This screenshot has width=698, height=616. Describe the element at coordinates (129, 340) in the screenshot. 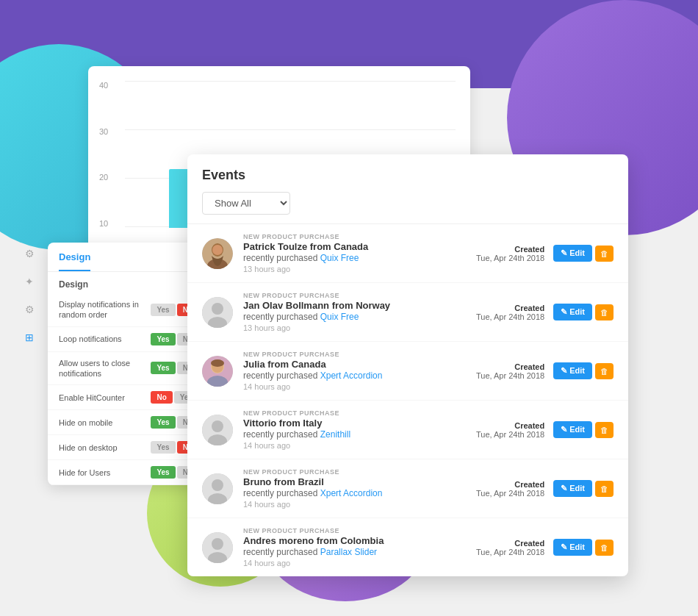

I see `design-row-loop: Loop notifications Yes No` at that location.